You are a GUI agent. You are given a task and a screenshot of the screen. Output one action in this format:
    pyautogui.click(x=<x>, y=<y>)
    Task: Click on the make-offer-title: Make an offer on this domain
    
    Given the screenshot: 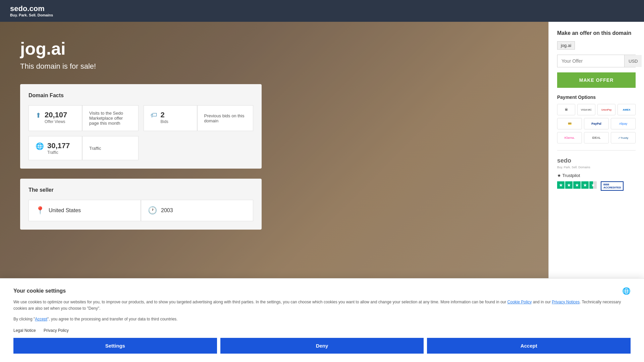 What is the action you would take?
    pyautogui.click(x=596, y=33)
    